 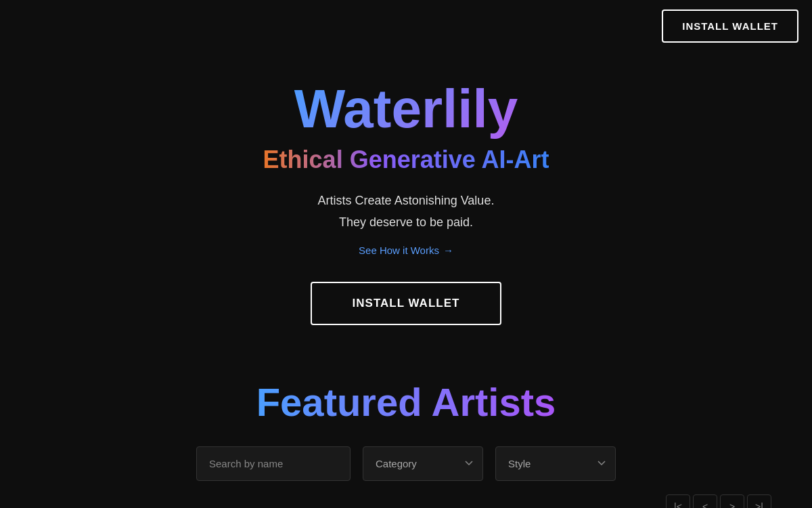 What do you see at coordinates (406, 160) in the screenshot?
I see `hero-subtitle: Ethical Generative AI-Art` at bounding box center [406, 160].